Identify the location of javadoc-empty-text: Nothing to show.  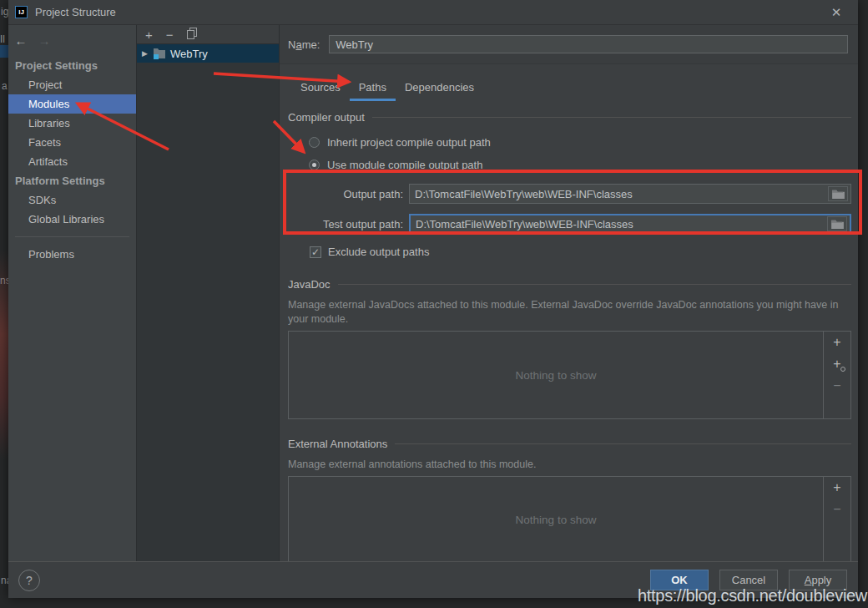
(556, 375).